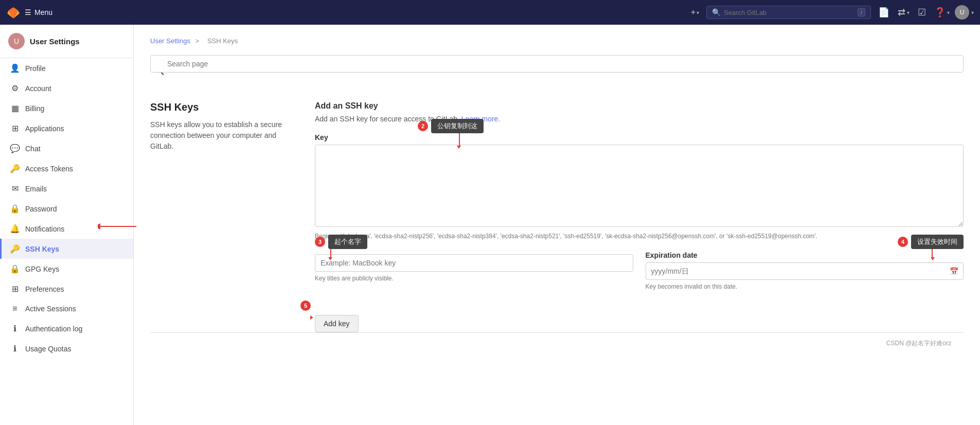  I want to click on sidebar-item-label: Usage Quotas, so click(48, 349).